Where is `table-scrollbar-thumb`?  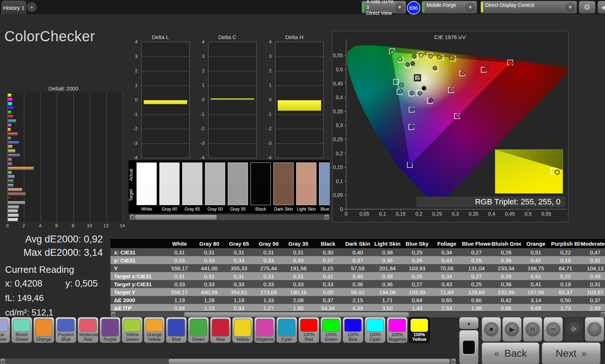
table-scrollbar-thumb is located at coordinates (297, 315).